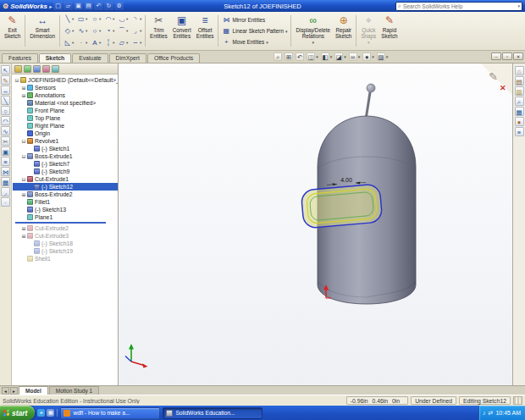  What do you see at coordinates (174, 58) in the screenshot?
I see `tab-office-products: Office Products` at bounding box center [174, 58].